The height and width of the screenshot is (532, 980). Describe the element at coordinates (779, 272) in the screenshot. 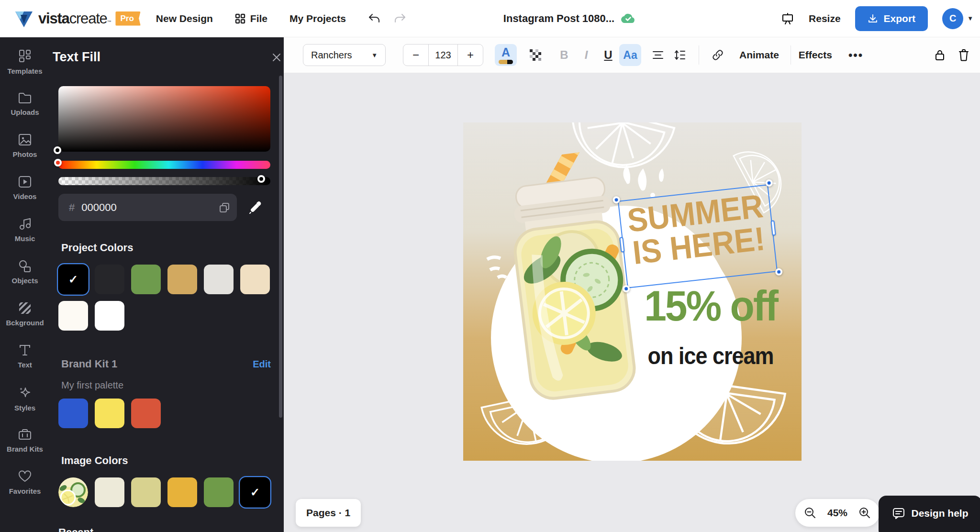

I see `selection-handle-bottom-right` at that location.